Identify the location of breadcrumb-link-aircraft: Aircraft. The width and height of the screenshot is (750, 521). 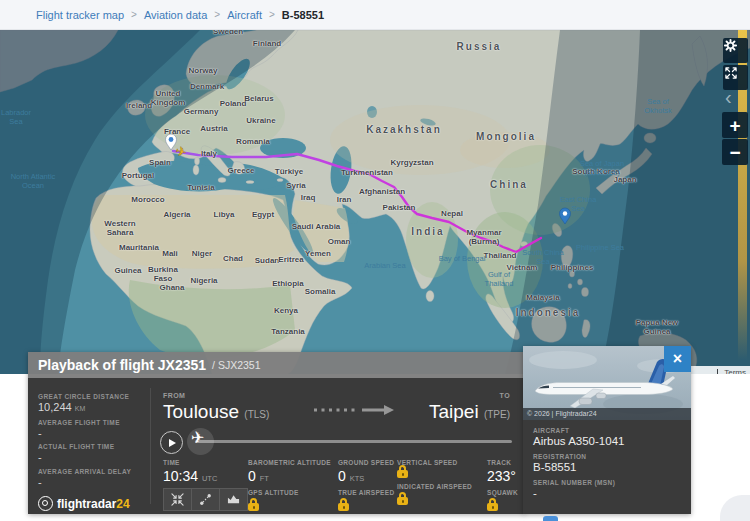
(244, 15).